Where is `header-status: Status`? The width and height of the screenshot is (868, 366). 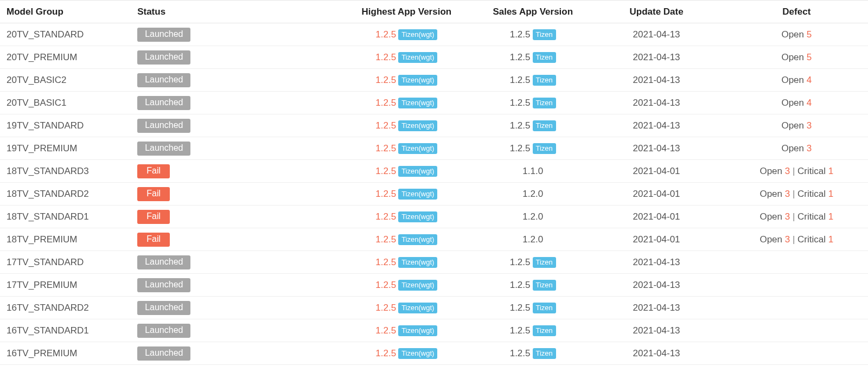
header-status: Status is located at coordinates (237, 12).